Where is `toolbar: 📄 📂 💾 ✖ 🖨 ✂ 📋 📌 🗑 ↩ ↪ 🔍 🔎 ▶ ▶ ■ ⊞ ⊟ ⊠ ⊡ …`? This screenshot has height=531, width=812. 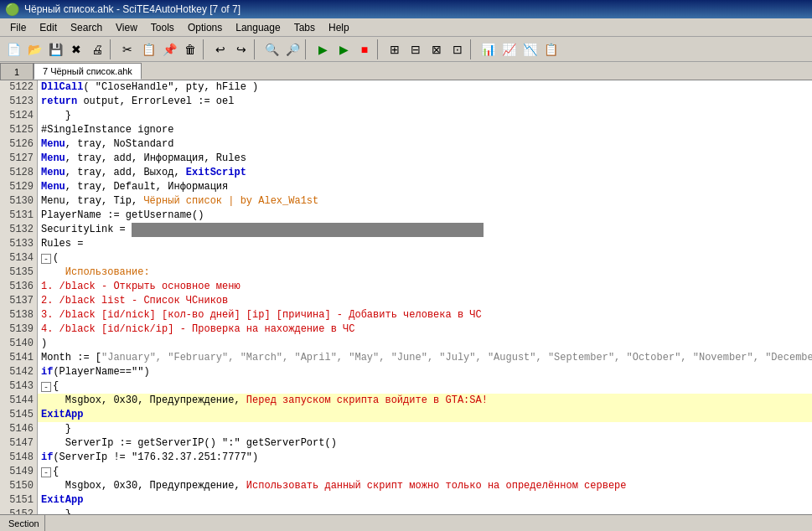 toolbar: 📄 📂 💾 ✖ 🖨 ✂ 📋 📌 🗑 ↩ ↪ 🔍 🔎 ▶ ▶ ■ ⊞ ⊟ ⊠ ⊡ … is located at coordinates (406, 49).